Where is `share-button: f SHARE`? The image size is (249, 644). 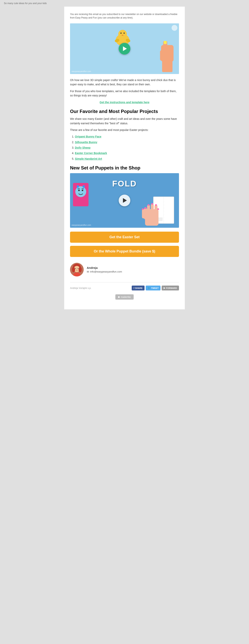 share-button: f SHARE is located at coordinates (138, 288).